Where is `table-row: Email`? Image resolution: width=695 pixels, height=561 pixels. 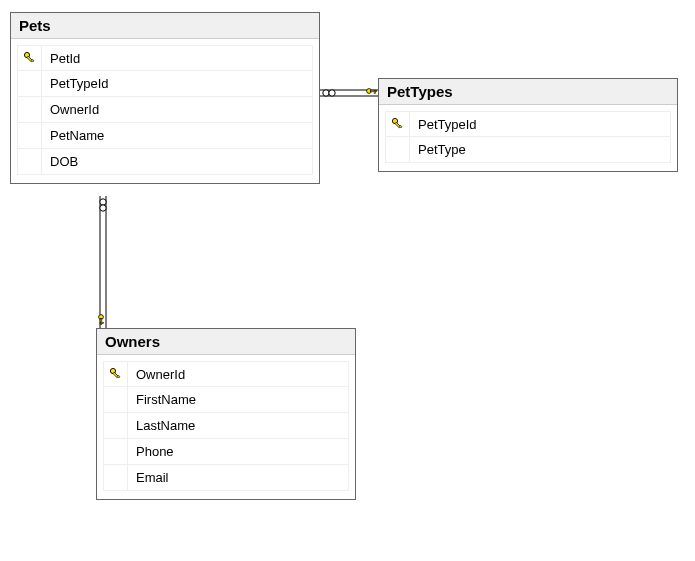 table-row: Email is located at coordinates (226, 478).